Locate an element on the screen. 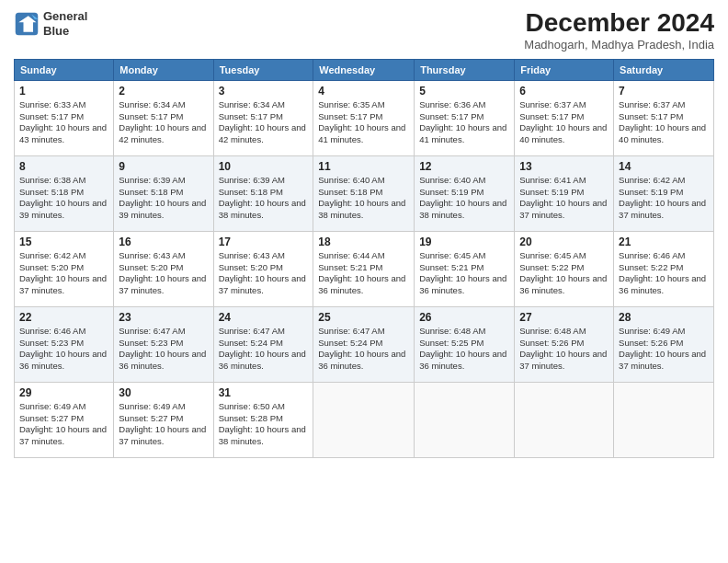  day-info: Sunrise: 6:48 AM Sunset: 5:26 PM Dayligh… is located at coordinates (564, 350).